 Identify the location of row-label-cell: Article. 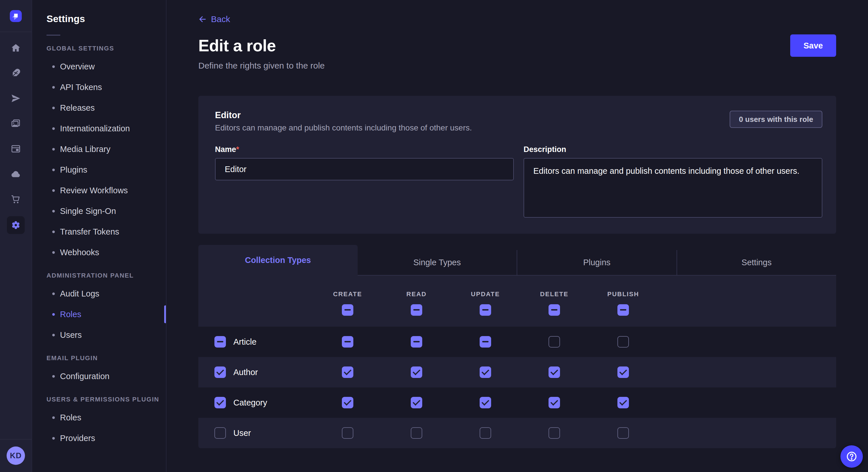
(256, 342).